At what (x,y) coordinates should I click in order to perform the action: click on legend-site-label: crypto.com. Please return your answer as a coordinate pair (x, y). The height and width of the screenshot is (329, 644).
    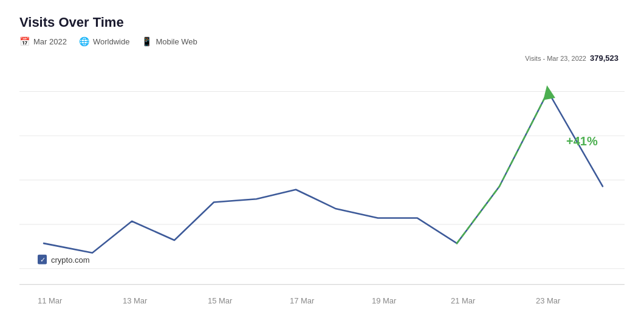
    Looking at the image, I should click on (70, 260).